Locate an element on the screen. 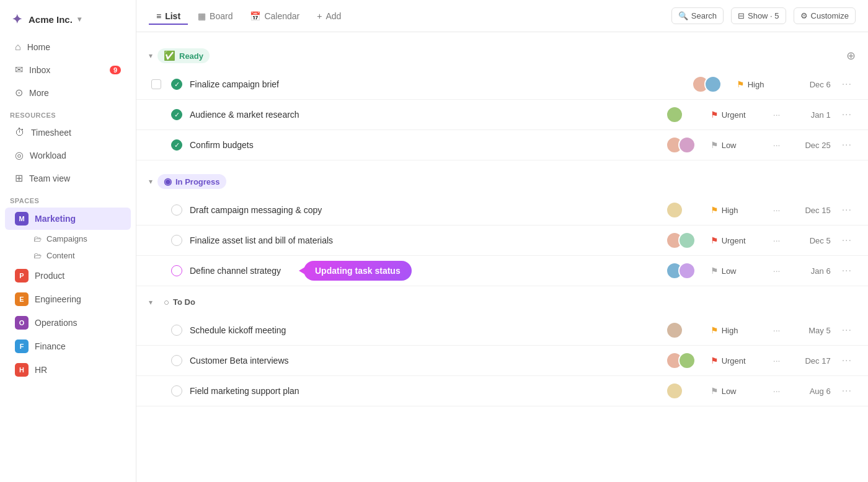 This screenshot has width=868, height=482. sidebar-subitem-campaigns: 🗁 Campaigns is located at coordinates (68, 239).